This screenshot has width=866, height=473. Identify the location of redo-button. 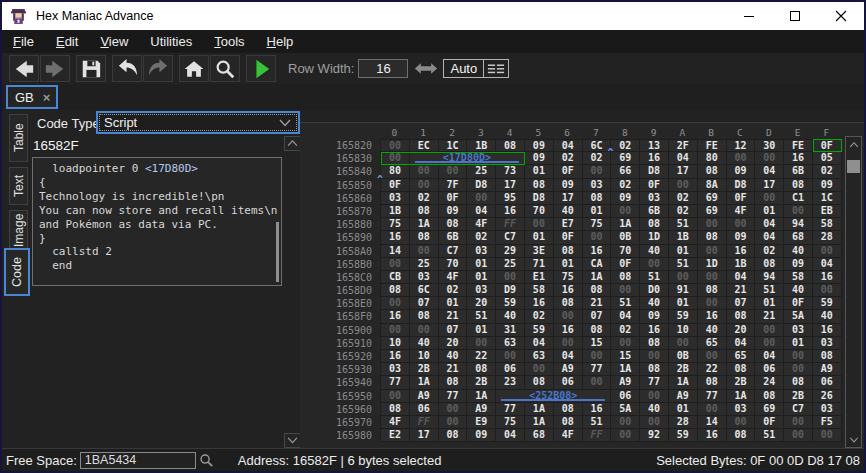
(158, 68).